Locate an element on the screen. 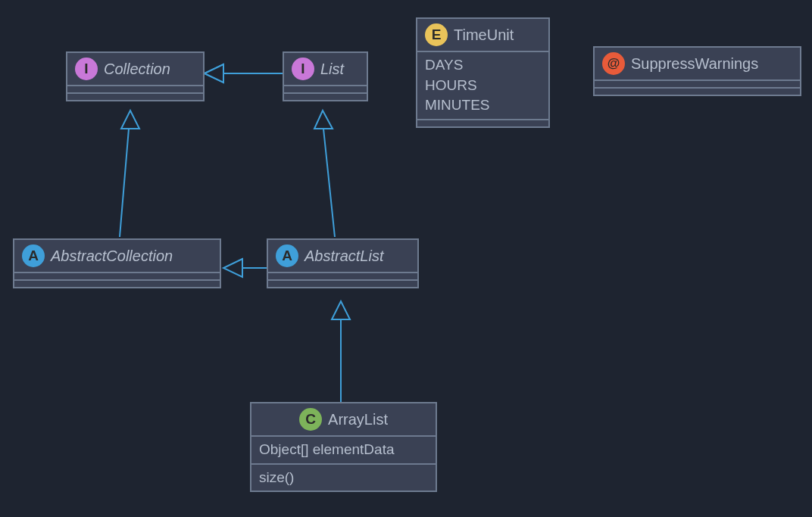 The width and height of the screenshot is (812, 517). node-title: List is located at coordinates (332, 70).